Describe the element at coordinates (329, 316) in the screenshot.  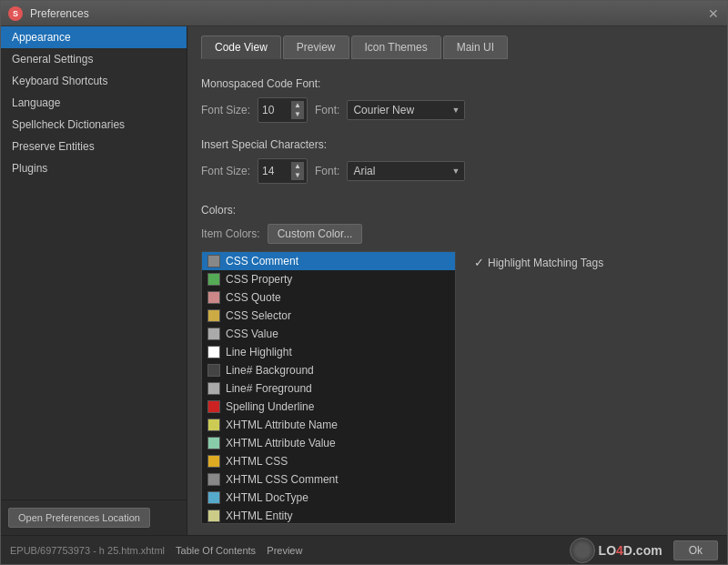
I see `color-item-css-selector: CSS Selector` at that location.